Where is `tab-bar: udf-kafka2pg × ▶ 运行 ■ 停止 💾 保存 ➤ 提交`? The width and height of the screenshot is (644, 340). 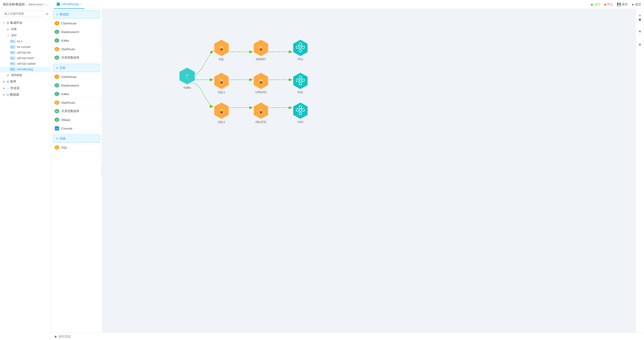
tab-bar: udf-kafka2pg × ▶ 运行 ■ 停止 💾 保存 ➤ 提交 is located at coordinates (348, 5).